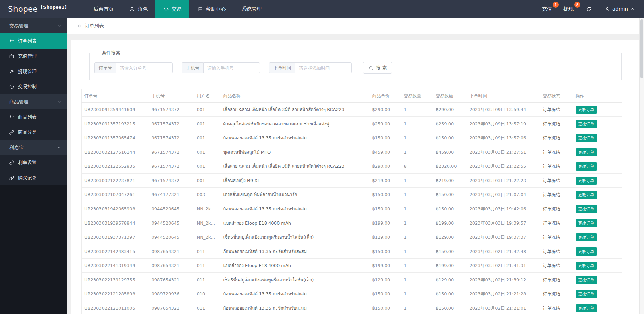 Image resolution: width=644 pixels, height=314 pixels. I want to click on cell-amount: ฿129.00, so click(450, 237).